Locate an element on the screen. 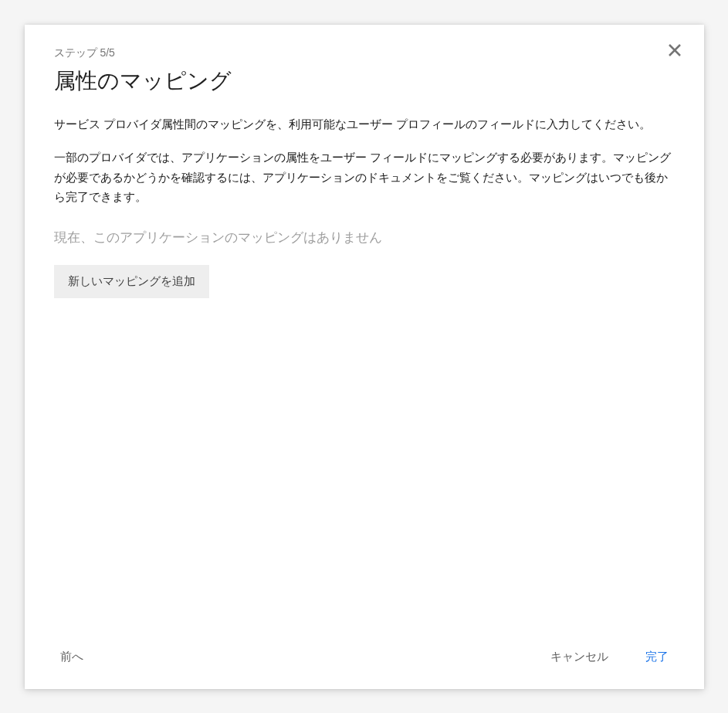  add-mapping-button: 新しいマッピングを追加 is located at coordinates (131, 281).